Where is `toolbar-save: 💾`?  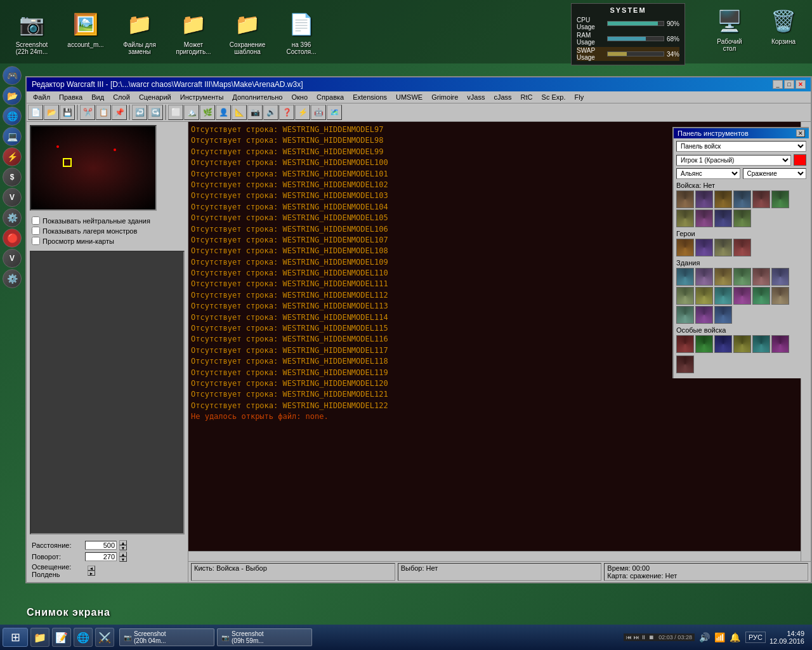 toolbar-save: 💾 is located at coordinates (67, 112).